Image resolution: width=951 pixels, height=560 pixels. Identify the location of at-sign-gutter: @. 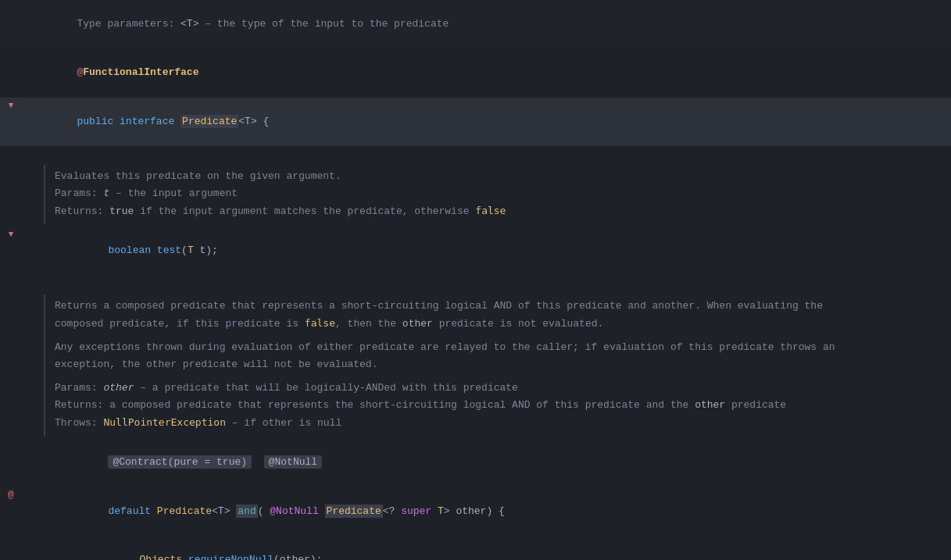
(11, 495).